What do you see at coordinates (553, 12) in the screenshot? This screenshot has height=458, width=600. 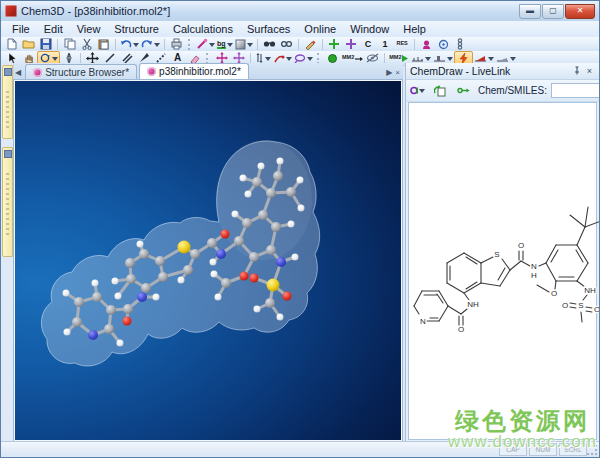 I see `maximize-button: ▢` at bounding box center [553, 12].